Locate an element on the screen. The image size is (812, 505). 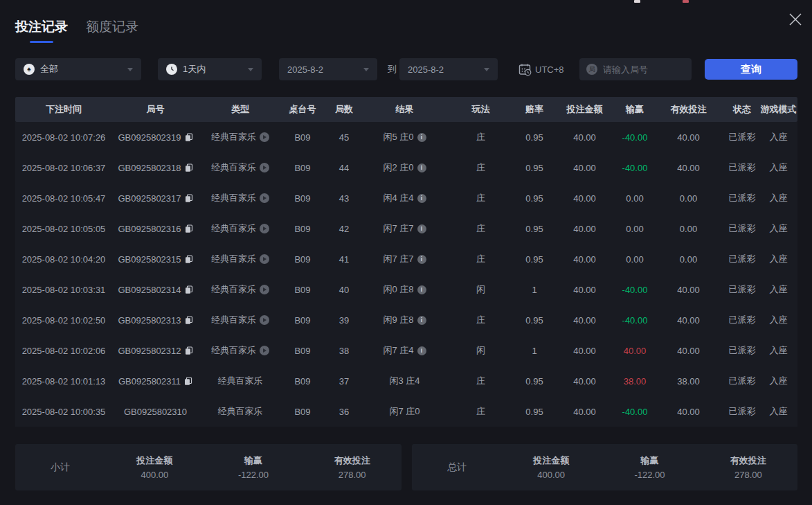
cell-play: 闲 is located at coordinates (480, 290).